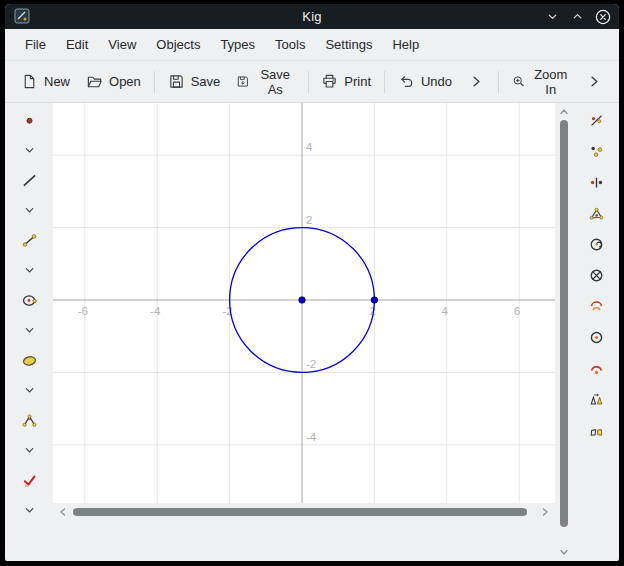 This screenshot has width=624, height=566. What do you see at coordinates (596, 430) in the screenshot?
I see `transform-polygons-icon` at bounding box center [596, 430].